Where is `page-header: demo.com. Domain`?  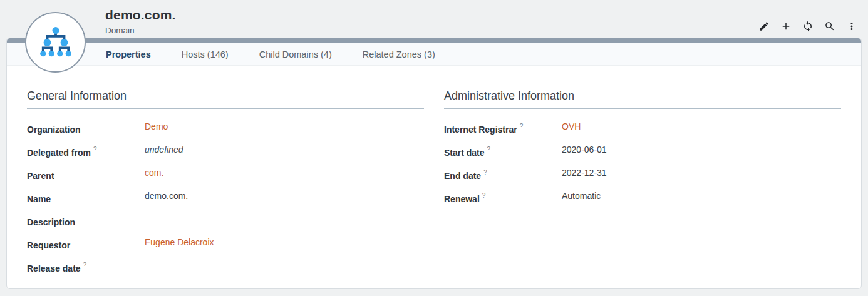
page-header: demo.com. Domain is located at coordinates (434, 19).